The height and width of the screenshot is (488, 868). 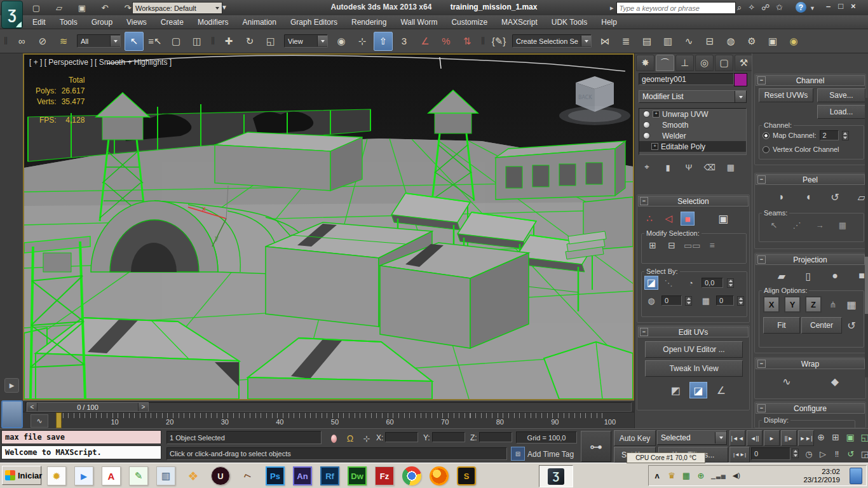 What do you see at coordinates (693, 136) in the screenshot?
I see `modifier-row-welder: Welder` at bounding box center [693, 136].